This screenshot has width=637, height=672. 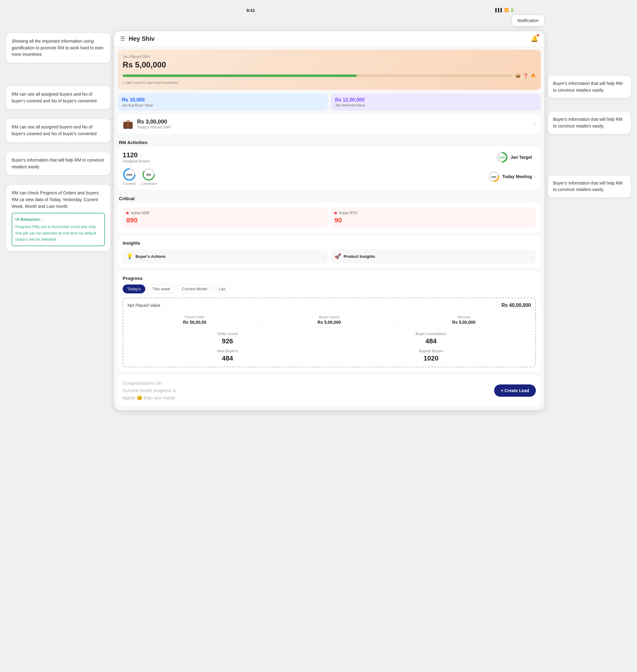 I want to click on ndr-card: Active NDR 890, so click(x=225, y=218).